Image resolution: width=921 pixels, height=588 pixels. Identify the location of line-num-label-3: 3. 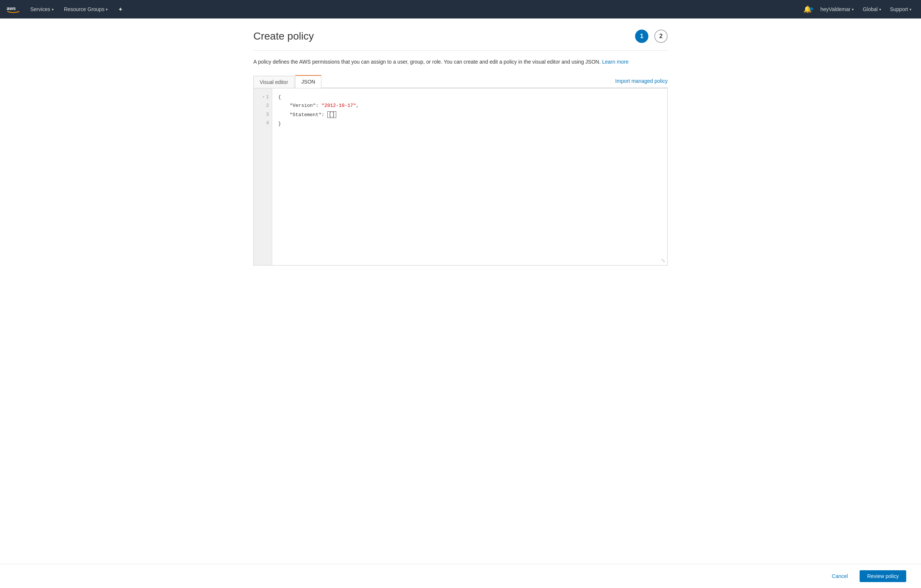
(267, 115).